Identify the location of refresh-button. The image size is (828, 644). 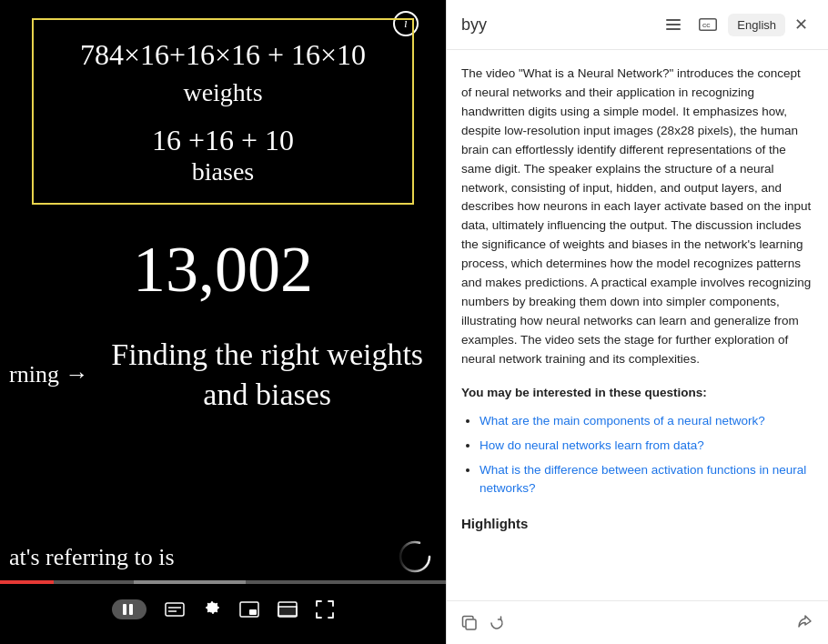
(497, 623).